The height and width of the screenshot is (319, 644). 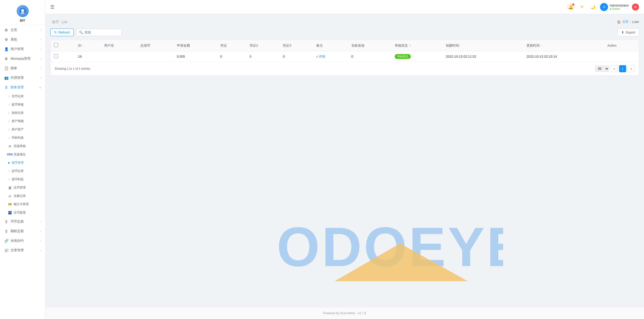 I want to click on sidebar-item-perpetual: 🔗 永续合约 ‹, so click(x=23, y=241).